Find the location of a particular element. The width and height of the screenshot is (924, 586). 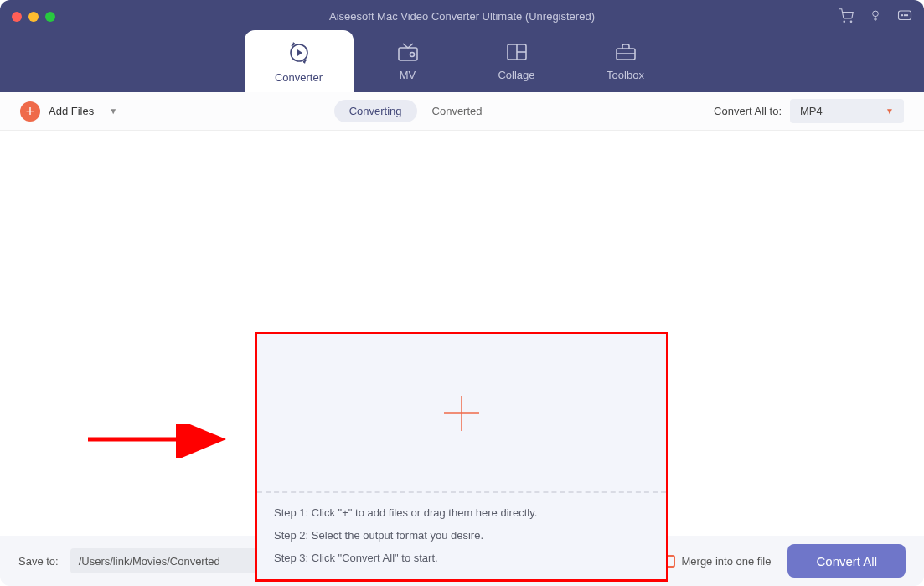

tab-label: Toolbox is located at coordinates (625, 75).